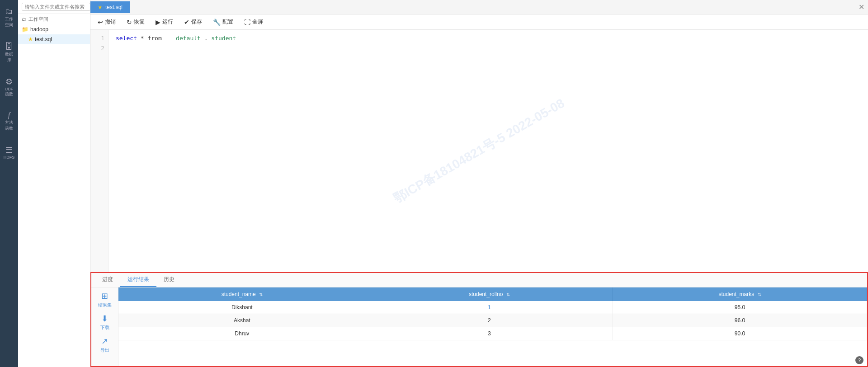  What do you see at coordinates (242, 334) in the screenshot?
I see `cell-name-3: Dhruv` at bounding box center [242, 334].